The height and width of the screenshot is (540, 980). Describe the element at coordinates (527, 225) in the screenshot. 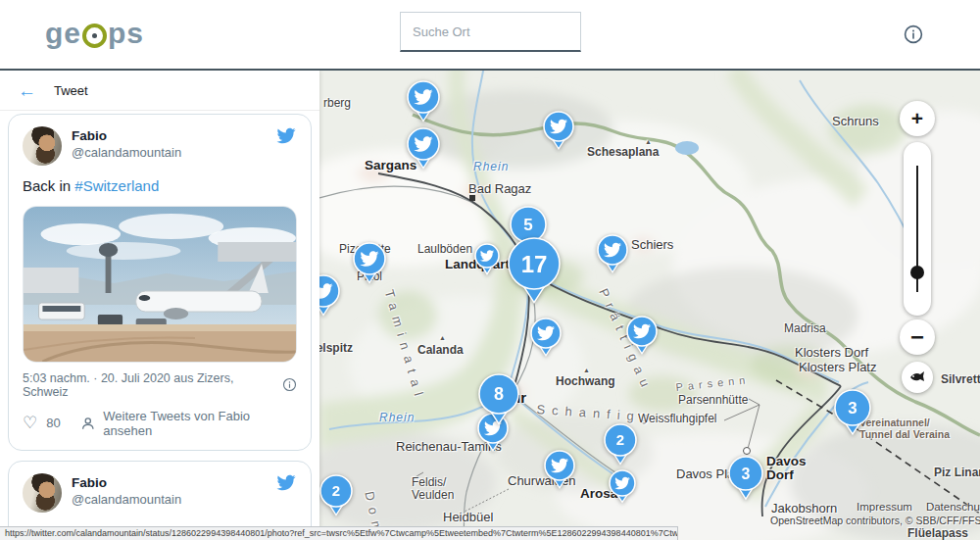

I see `svg-text: 5` at that location.